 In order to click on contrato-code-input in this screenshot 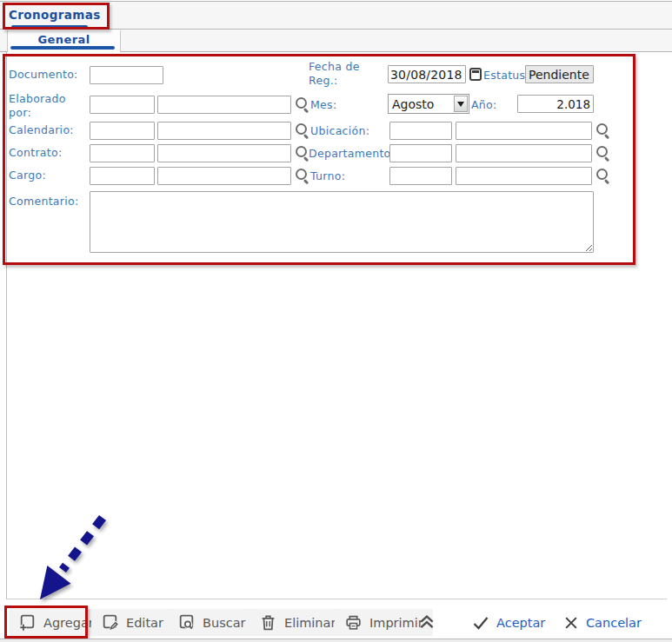, I will do `click(122, 153)`.